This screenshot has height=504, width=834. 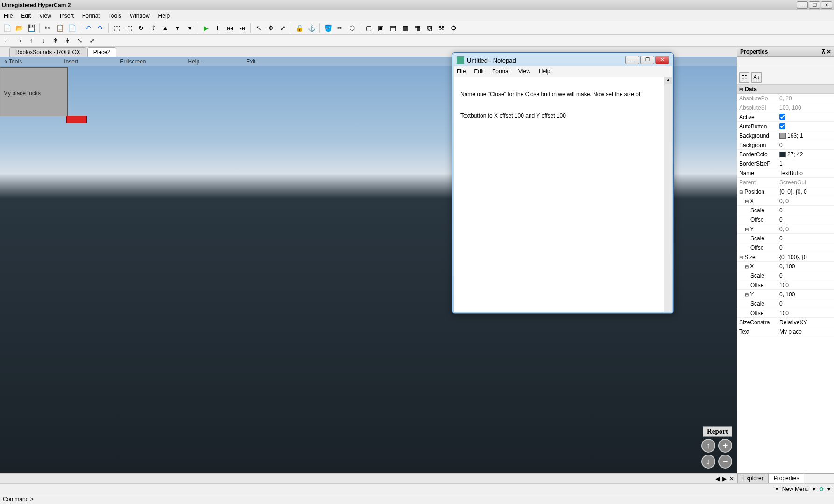 I want to click on cut-icon: ✂, so click(x=48, y=28).